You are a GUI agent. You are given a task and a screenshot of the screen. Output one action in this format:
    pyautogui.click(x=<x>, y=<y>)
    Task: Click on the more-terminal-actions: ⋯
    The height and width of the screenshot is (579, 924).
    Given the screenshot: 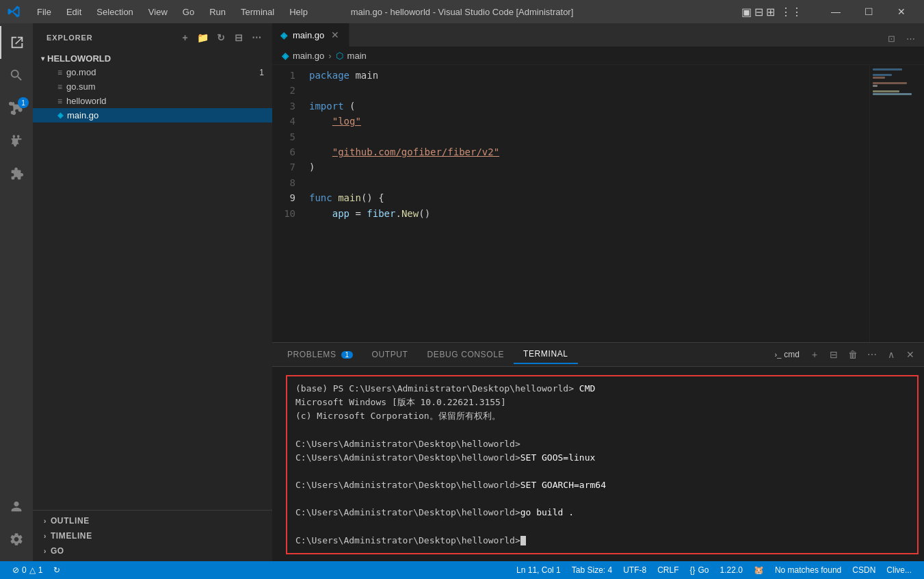 What is the action you would take?
    pyautogui.click(x=872, y=355)
    